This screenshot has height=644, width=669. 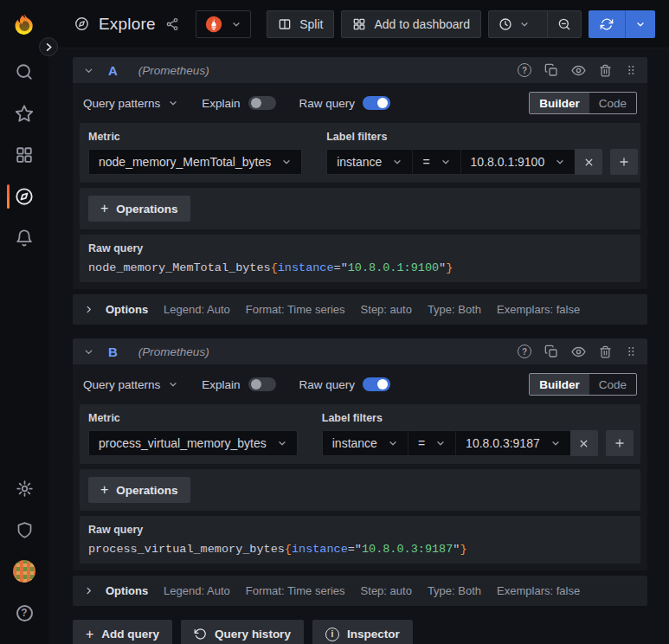 I want to click on chevron-right-icon, so click(x=88, y=310).